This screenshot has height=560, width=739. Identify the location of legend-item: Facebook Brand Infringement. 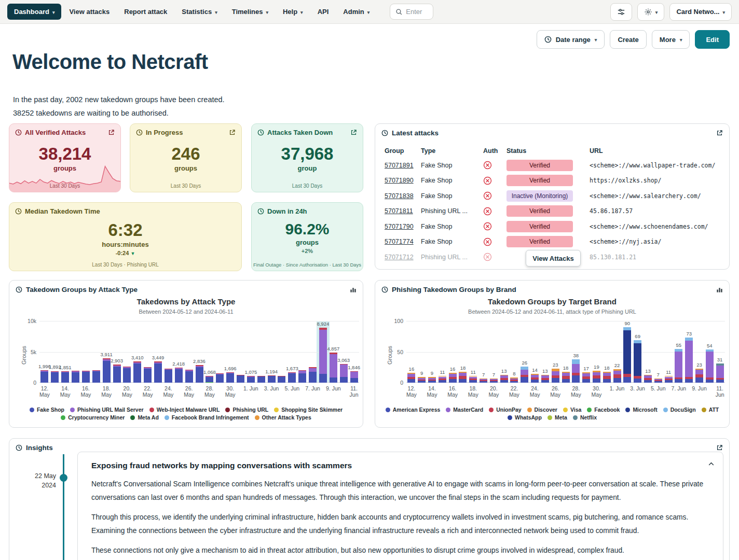
(207, 417).